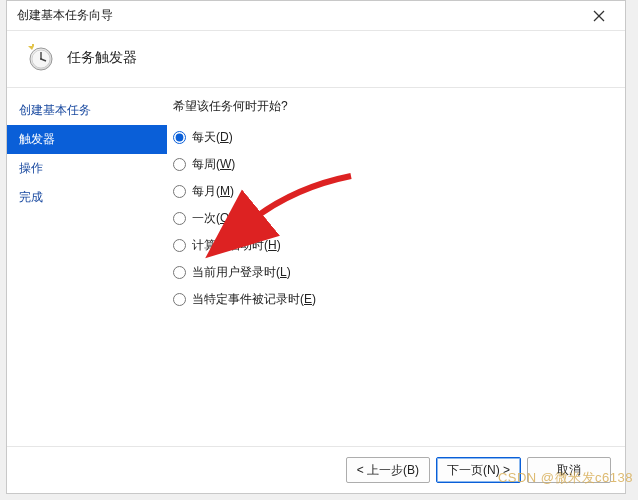 The height and width of the screenshot is (500, 638). I want to click on sidebar-item-trigger: 触发器, so click(87, 140).